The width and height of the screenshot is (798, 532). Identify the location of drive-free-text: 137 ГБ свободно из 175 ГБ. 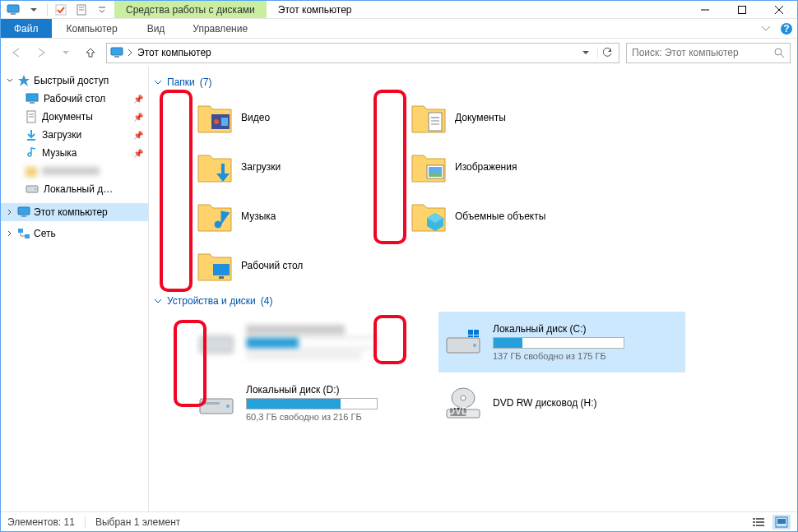
(586, 356).